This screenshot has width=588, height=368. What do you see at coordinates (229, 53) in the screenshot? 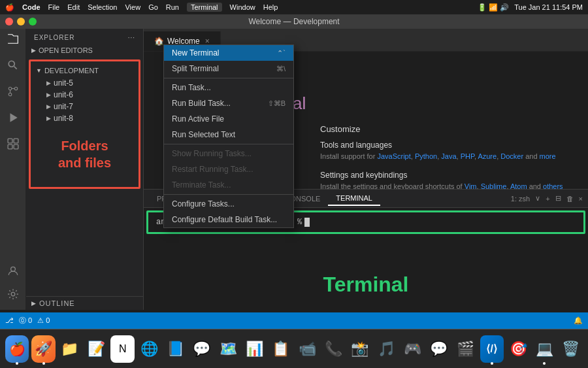
I see `menu-item-new-terminal: New Terminal ⌃`` at bounding box center [229, 53].